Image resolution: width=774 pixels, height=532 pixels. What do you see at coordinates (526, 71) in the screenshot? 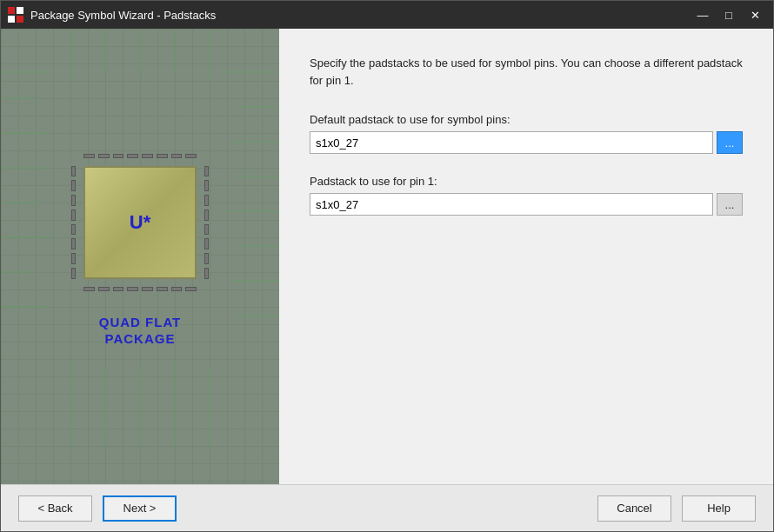
I see `description-text: Specify the padstacks to be used for sym…` at bounding box center [526, 71].